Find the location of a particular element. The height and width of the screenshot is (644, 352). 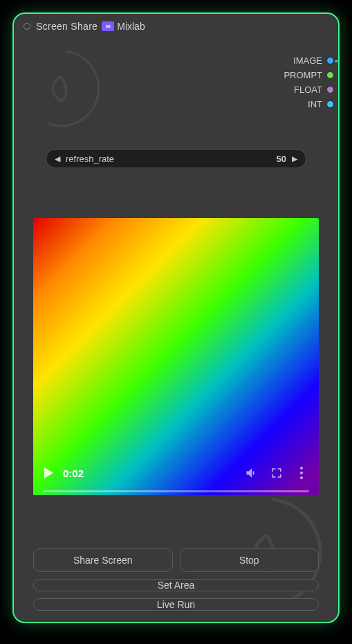

decorative-swirl-icon is located at coordinates (65, 89).